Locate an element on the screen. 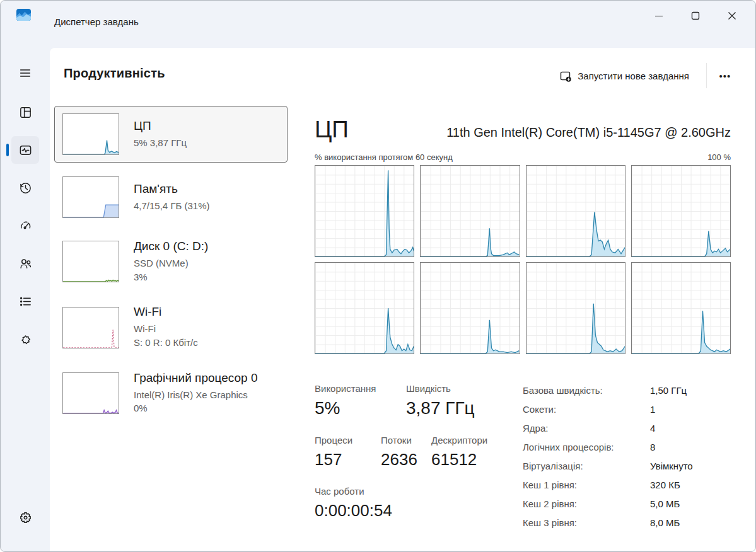  header-divider is located at coordinates (706, 76).